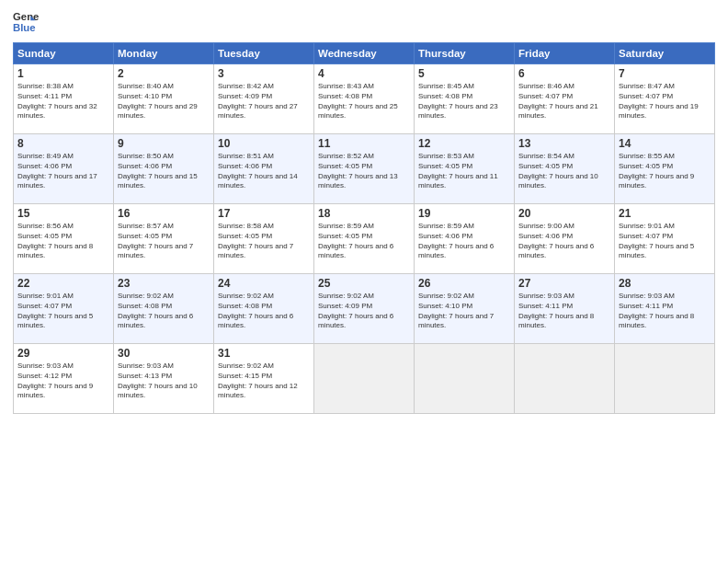 The image size is (728, 563). I want to click on calendar-day-cell: 25Sunrise: 9:02 AMSunset: 4:09 PMDayligh…, so click(364, 309).